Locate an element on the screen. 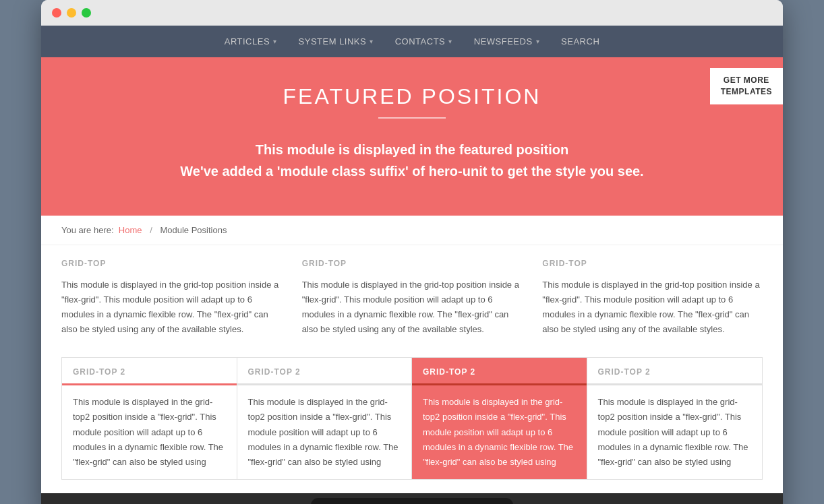 This screenshot has height=504, width=824. nav-item-articles: ARTICLES ▾ is located at coordinates (251, 42).